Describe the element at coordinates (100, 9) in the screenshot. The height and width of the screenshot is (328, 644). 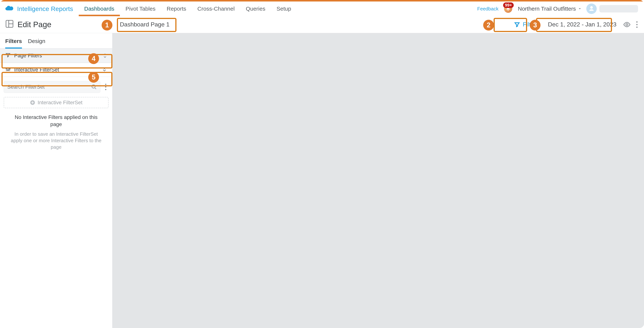
I see `nav-tab-label: Dashboards` at that location.